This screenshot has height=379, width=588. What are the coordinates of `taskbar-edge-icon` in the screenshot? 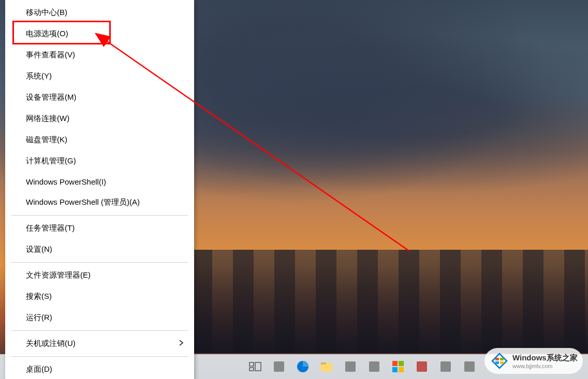 It's located at (303, 367).